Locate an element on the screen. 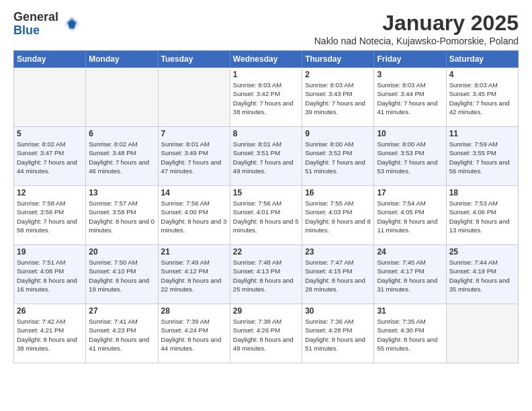  day-number: 7 is located at coordinates (194, 134).